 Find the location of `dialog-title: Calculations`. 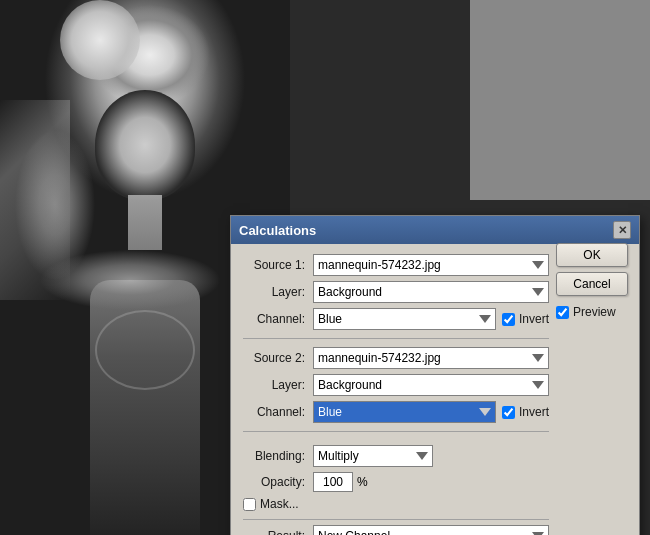

dialog-title: Calculations is located at coordinates (278, 230).